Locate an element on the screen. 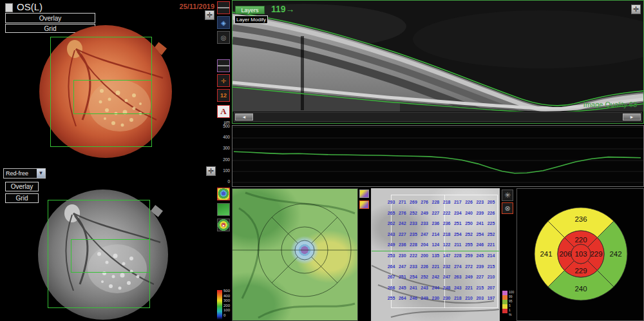  sector-wheel-icon: ✳ is located at coordinates (507, 195).